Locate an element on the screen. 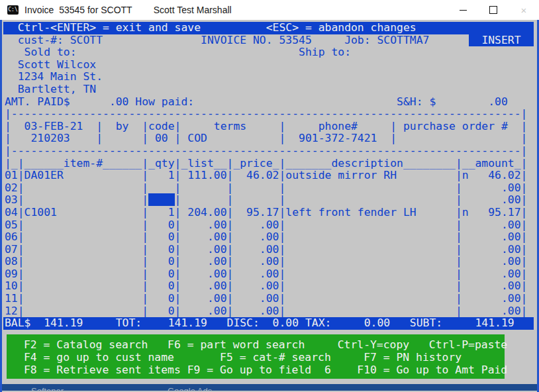 The width and height of the screenshot is (539, 392). console-text: | | | | .00| is located at coordinates (351, 200).